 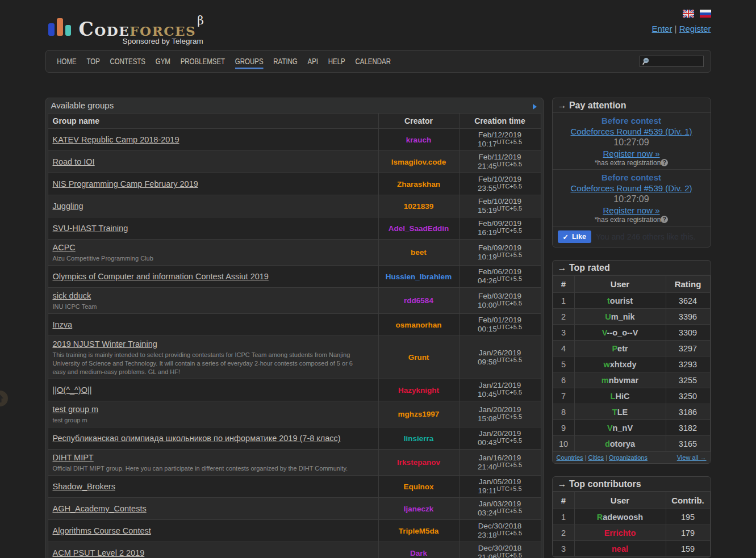 I want to click on footer-link-cities: Cities, so click(x=596, y=458).